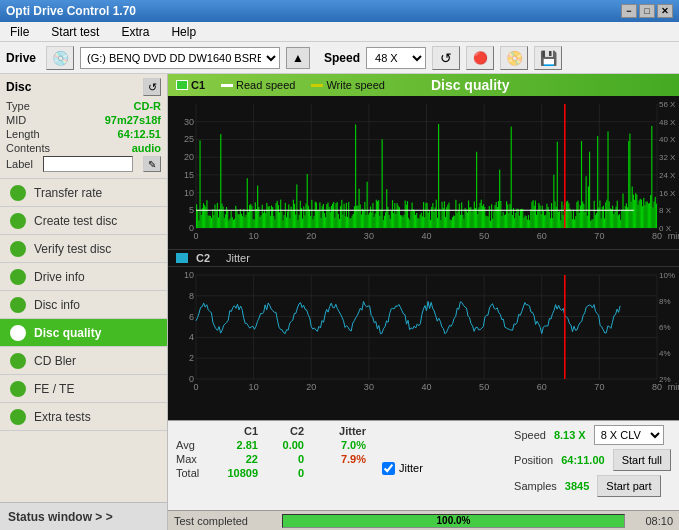 This screenshot has height=530, width=679. What do you see at coordinates (665, 11) in the screenshot?
I see `close-button: ✕` at bounding box center [665, 11].